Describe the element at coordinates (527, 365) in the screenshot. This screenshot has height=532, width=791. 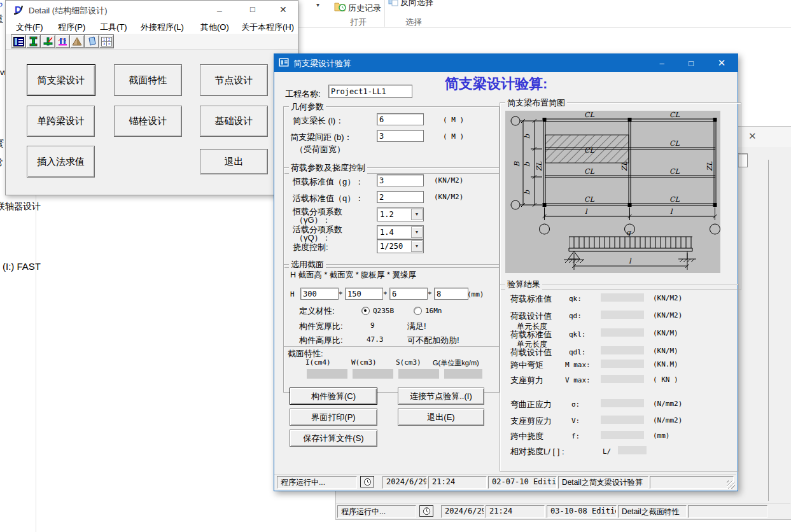
I see `result-label: 跨中弯矩` at that location.